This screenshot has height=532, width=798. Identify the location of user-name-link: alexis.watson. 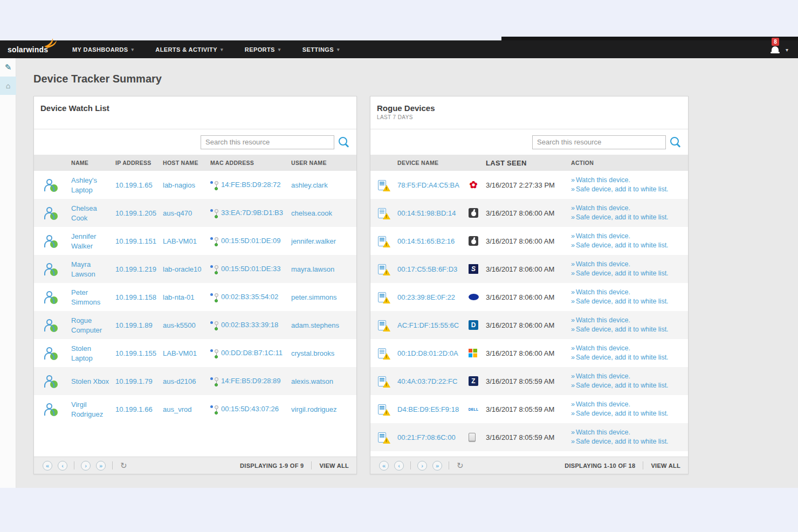
(312, 382).